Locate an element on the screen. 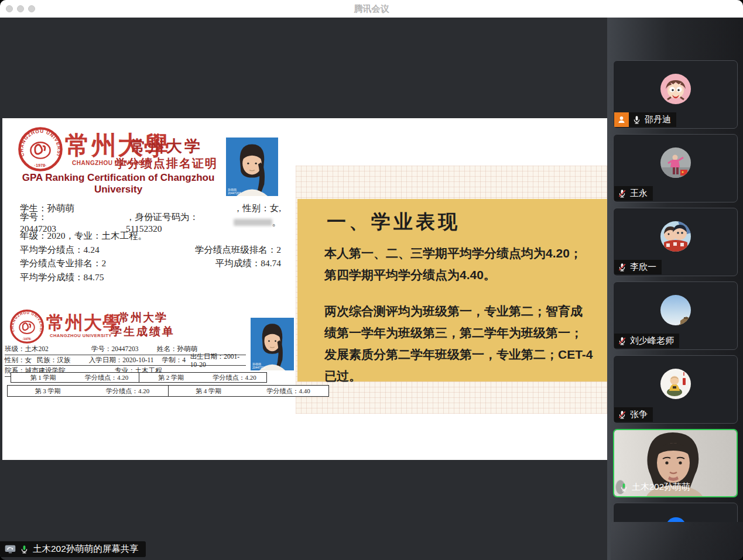 This screenshot has width=743, height=560. sem1-gpa: 学分绩点：4.20 is located at coordinates (107, 377).